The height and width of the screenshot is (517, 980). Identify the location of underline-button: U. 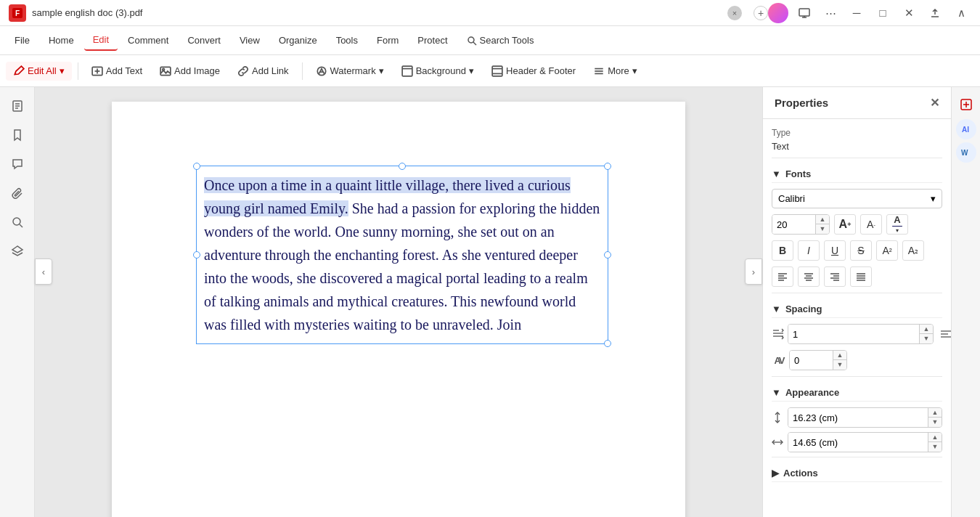
(835, 251).